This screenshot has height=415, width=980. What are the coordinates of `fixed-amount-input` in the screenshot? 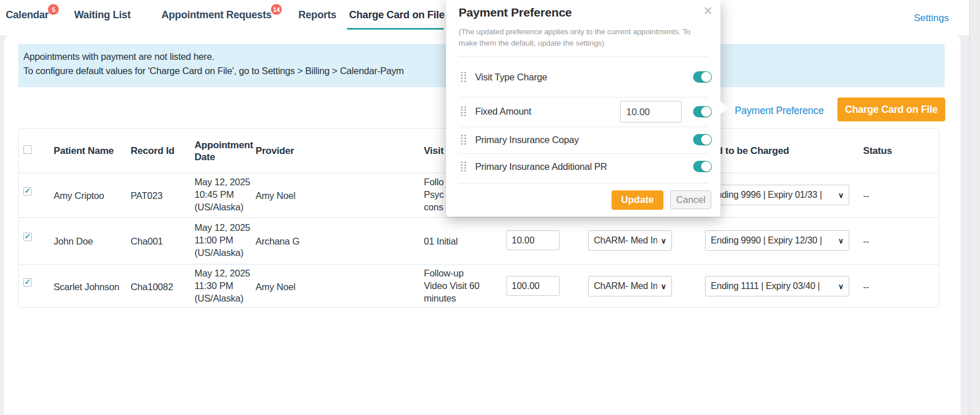 It's located at (651, 112).